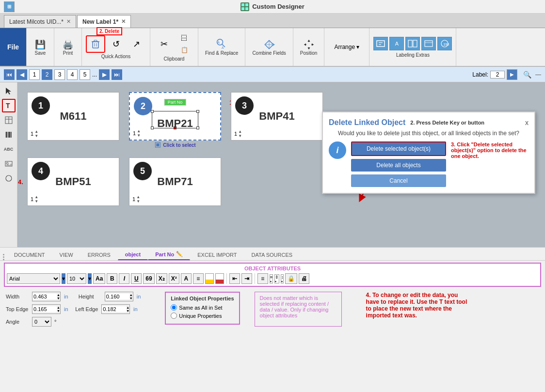 The width and height of the screenshot is (545, 392). Describe the element at coordinates (77, 279) in the screenshot. I see `font-size-select: 10` at that location.